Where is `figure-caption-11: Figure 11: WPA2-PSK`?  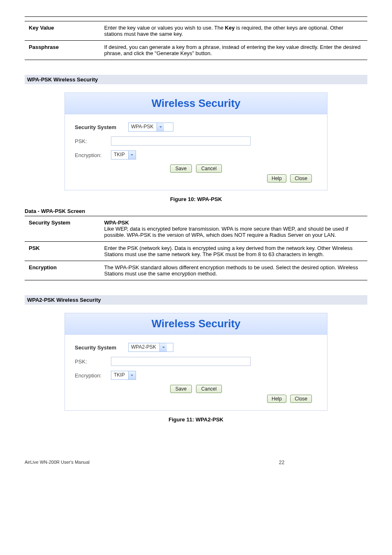 figure-caption-11: Figure 11: WPA2-PSK is located at coordinates (196, 419).